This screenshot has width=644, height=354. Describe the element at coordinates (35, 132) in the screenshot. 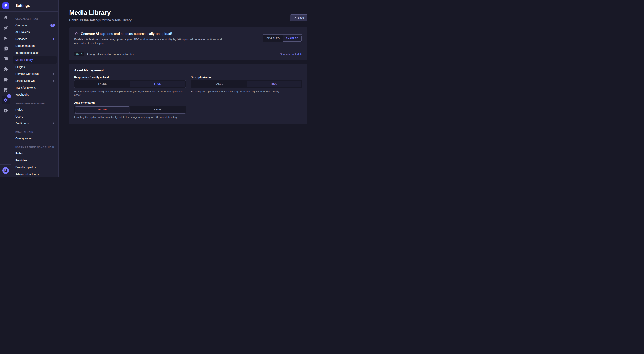

I see `section-label-email-plugin: EMAIL PLUGIN` at that location.